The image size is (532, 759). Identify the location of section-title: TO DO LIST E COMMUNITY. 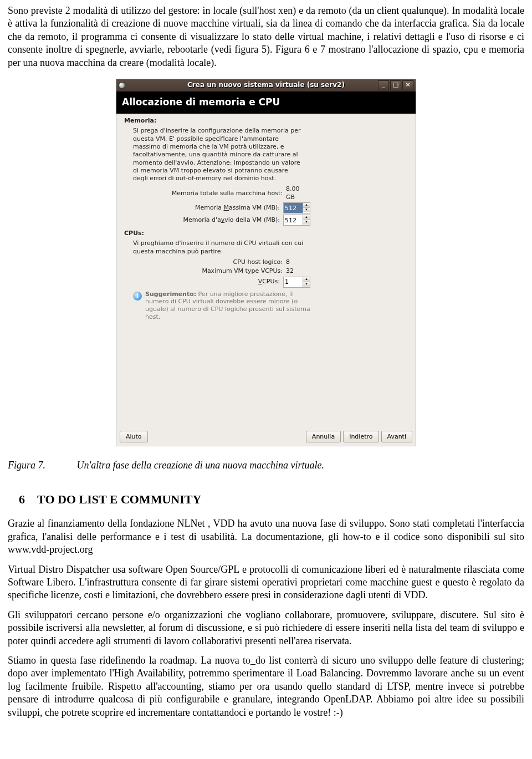
(119, 499).